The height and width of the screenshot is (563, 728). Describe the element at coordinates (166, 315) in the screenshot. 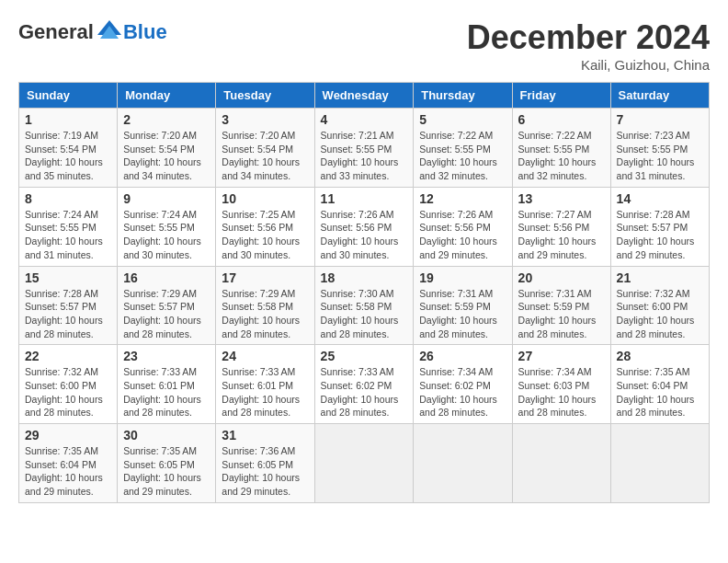

I see `day-info: Sunrise: 7:29 AM Sunset: 5:57 PM Dayligh…` at that location.